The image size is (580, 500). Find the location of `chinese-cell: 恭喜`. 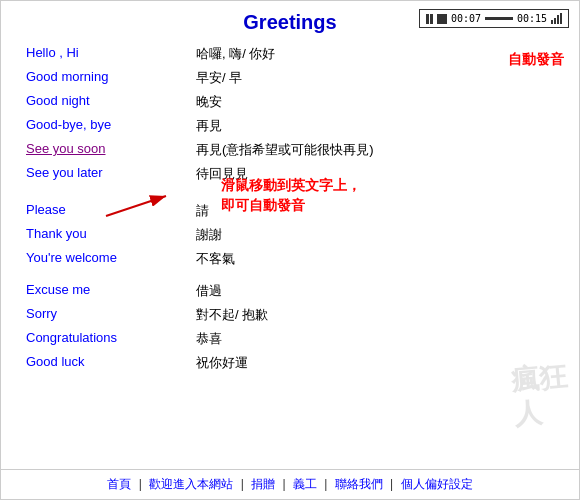

chinese-cell: 恭喜 is located at coordinates (375, 339).